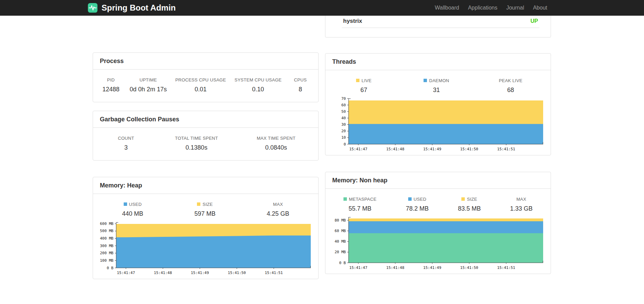 The height and width of the screenshot is (304, 644). I want to click on stat-cpus: CPUS 8, so click(301, 85).